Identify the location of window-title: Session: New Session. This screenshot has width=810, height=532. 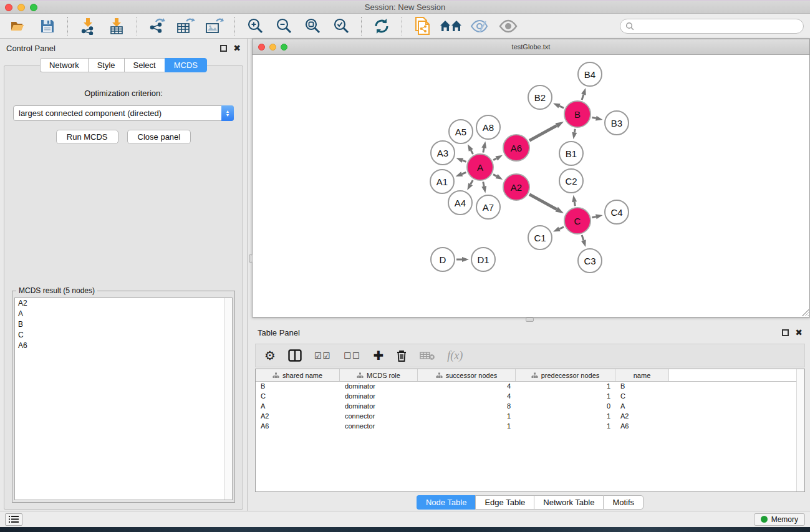
(405, 7).